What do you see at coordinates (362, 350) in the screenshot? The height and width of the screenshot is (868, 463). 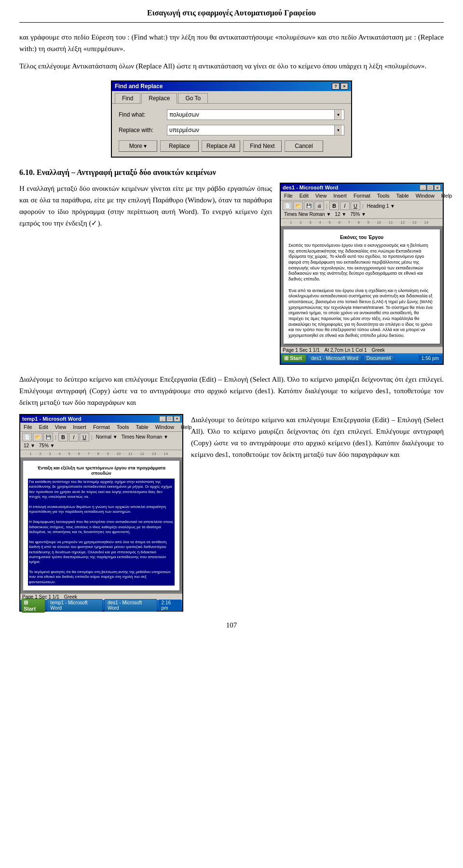 I see `win-statusbar-1: Page 1 Sec 1 1/1 At 2,7cm Ln 1 Col 1 Gre…` at bounding box center [362, 350].